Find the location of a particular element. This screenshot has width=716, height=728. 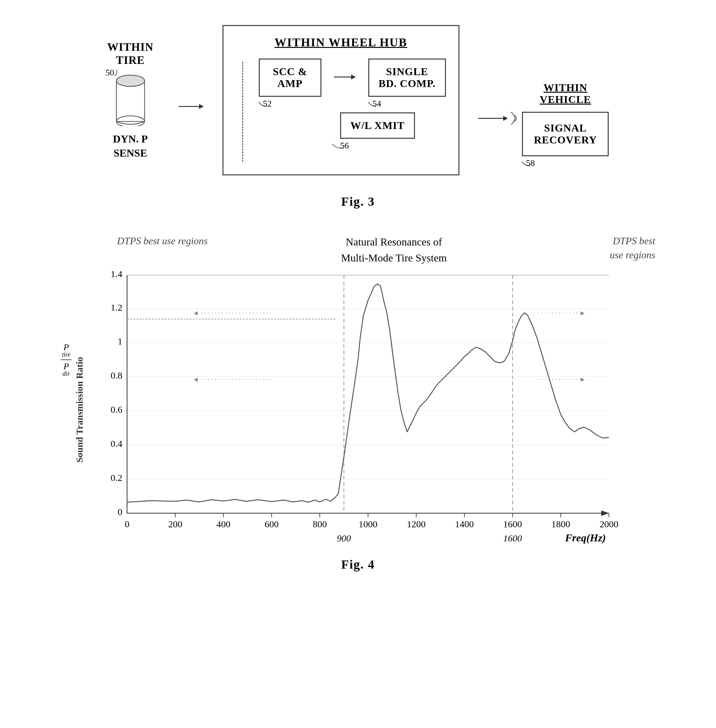

ref-50: 50 is located at coordinates (112, 73).